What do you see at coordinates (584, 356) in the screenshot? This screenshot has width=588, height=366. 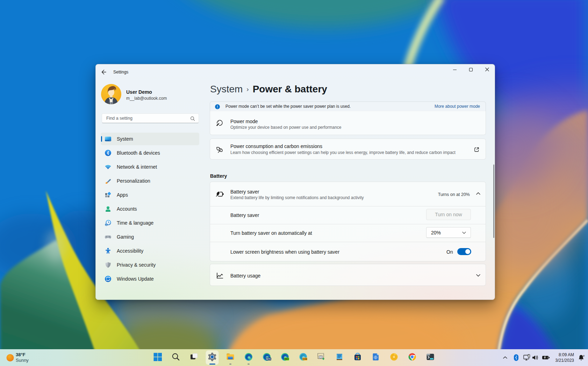 I see `svg-text: z` at bounding box center [584, 356].